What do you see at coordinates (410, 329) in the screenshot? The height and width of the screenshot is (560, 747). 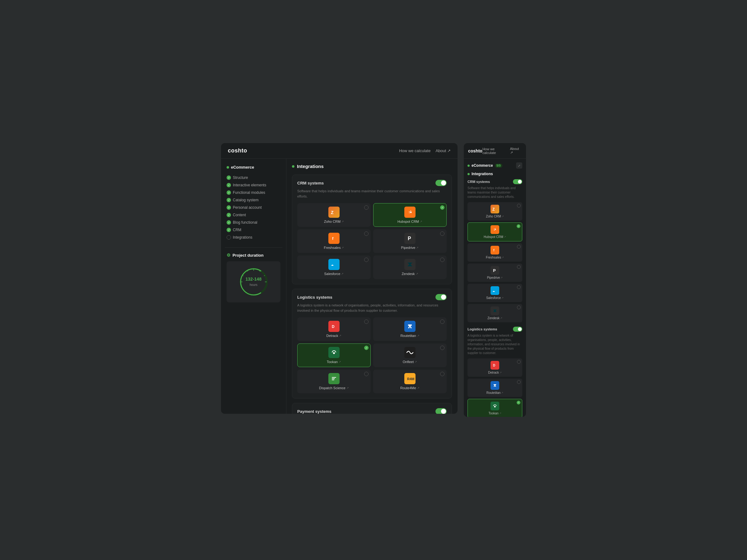 I see `routetitan-card: Routetitan ↗` at bounding box center [410, 329].